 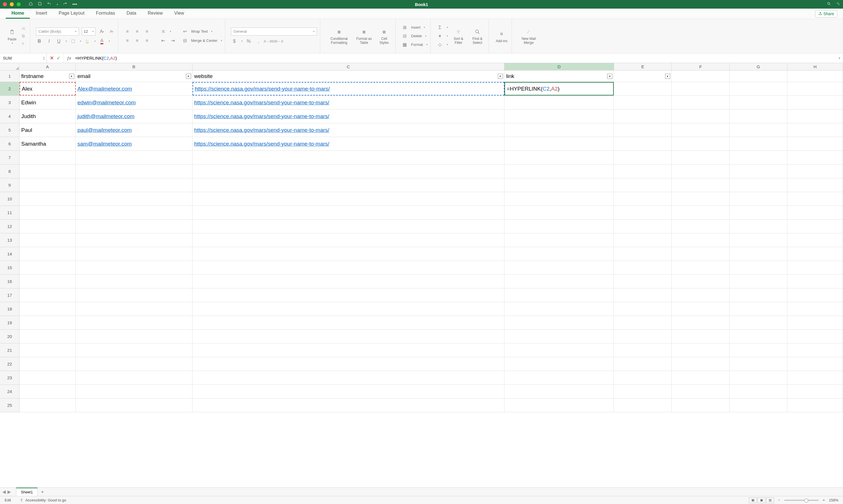 What do you see at coordinates (643, 67) in the screenshot?
I see `column-header-E: E` at bounding box center [643, 67].